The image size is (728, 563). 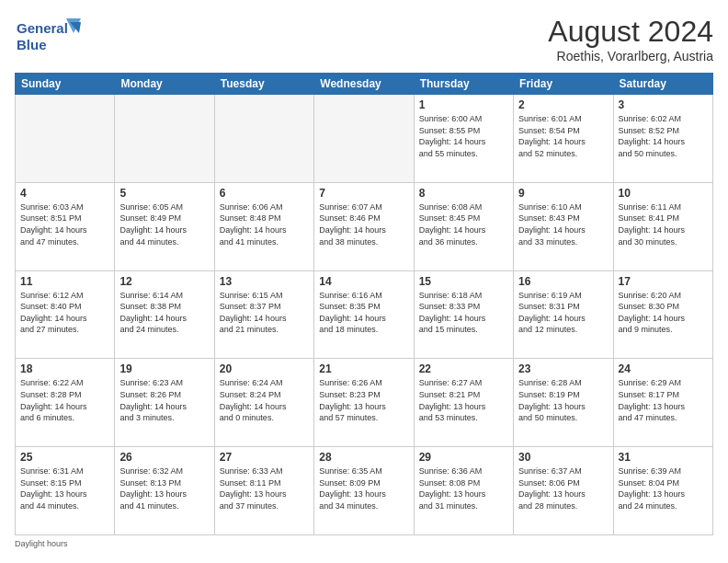 What do you see at coordinates (265, 457) in the screenshot?
I see `day-number: 27` at bounding box center [265, 457].